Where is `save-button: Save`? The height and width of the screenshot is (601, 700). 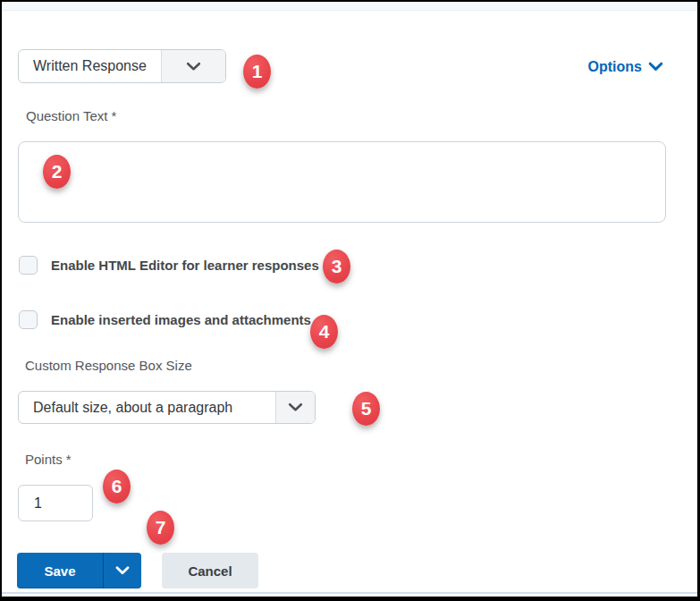 save-button: Save is located at coordinates (61, 571).